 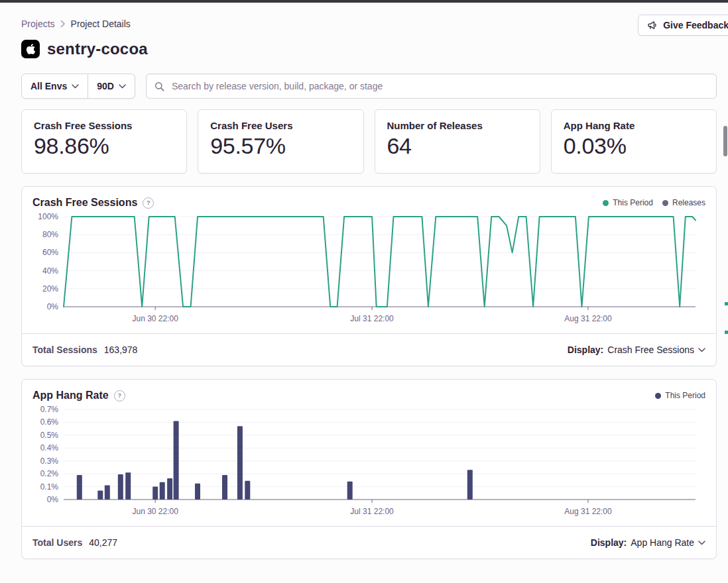 I want to click on total-users-value: 40,277, so click(x=103, y=543).